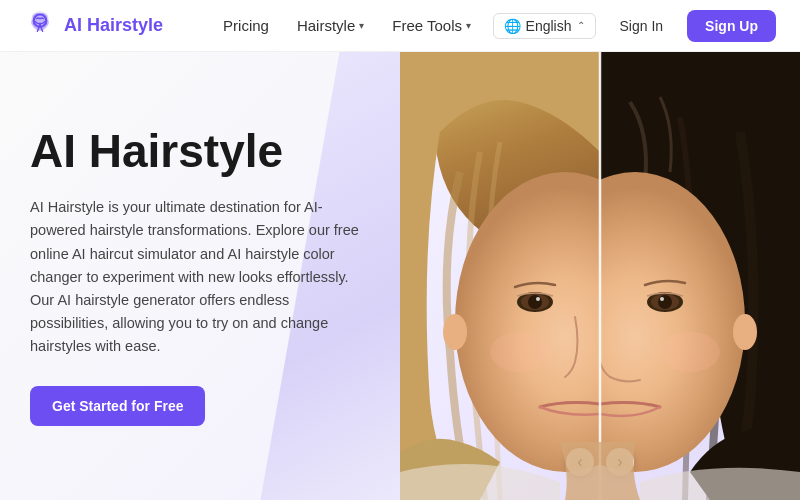 The height and width of the screenshot is (500, 800). What do you see at coordinates (468, 26) in the screenshot?
I see `free-tools-chevron-icon: ▾` at bounding box center [468, 26].